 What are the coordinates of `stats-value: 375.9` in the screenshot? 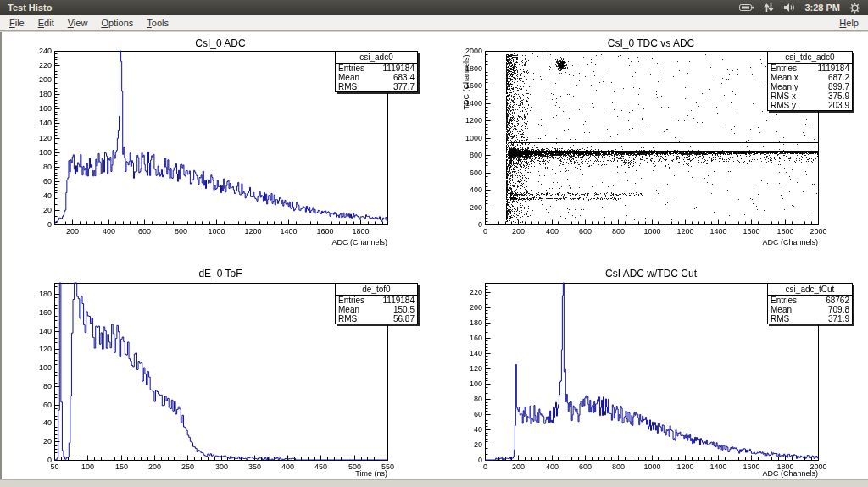 It's located at (839, 97).